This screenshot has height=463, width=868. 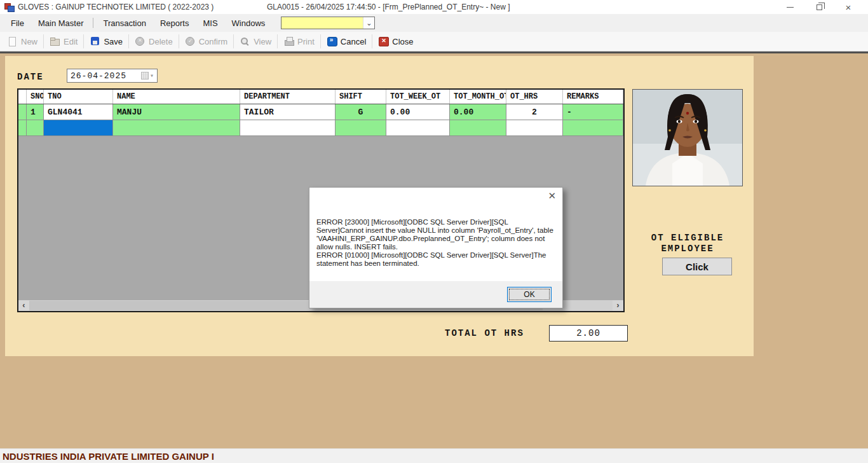 What do you see at coordinates (593, 112) in the screenshot?
I see `table-cell-remarks: -` at bounding box center [593, 112].